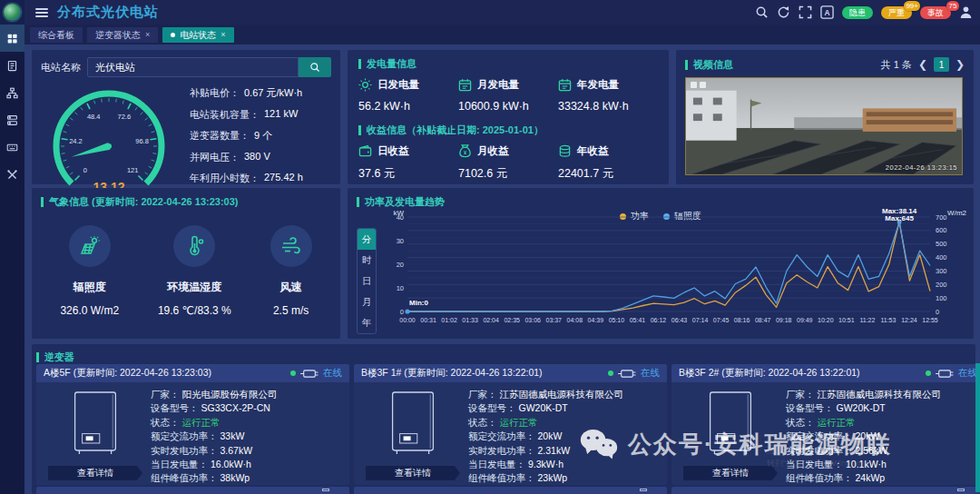 Image resolution: width=980 pixels, height=494 pixels. Describe the element at coordinates (510, 373) in the screenshot. I see `inverter-card-header: B楼3F 1# (更新时间: 2022-04-26 13:22:01)在线` at that location.